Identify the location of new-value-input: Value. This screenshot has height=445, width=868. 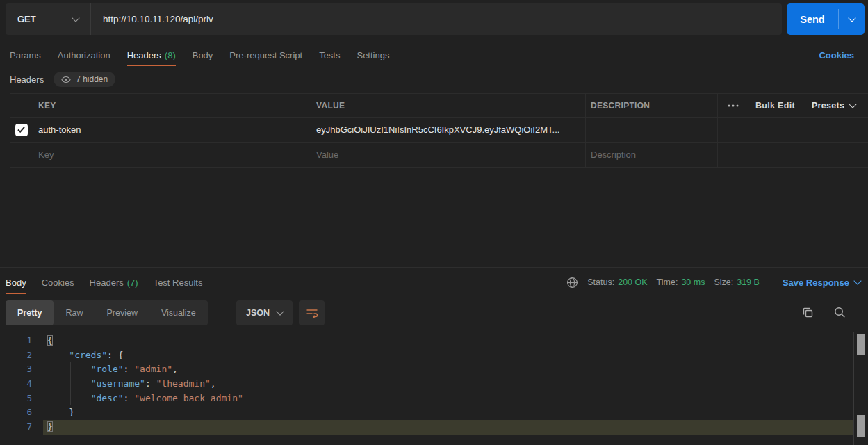
(449, 154).